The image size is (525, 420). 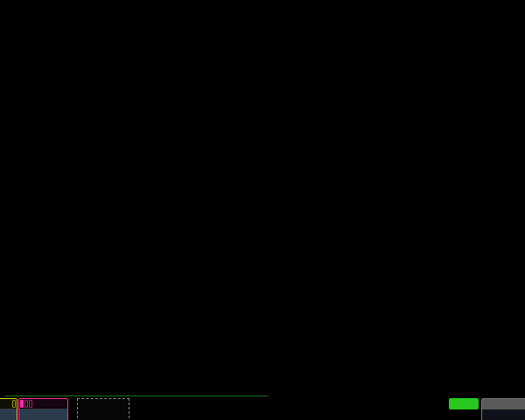 I want to click on c2-scale-value, so click(x=44, y=415).